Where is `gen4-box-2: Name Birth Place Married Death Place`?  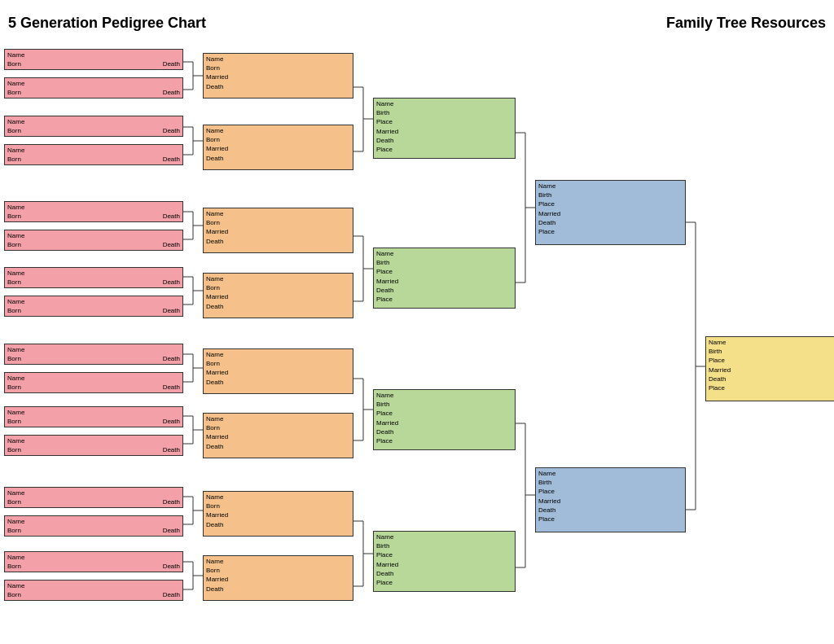 gen4-box-2: Name Birth Place Married Death Place is located at coordinates (611, 500).